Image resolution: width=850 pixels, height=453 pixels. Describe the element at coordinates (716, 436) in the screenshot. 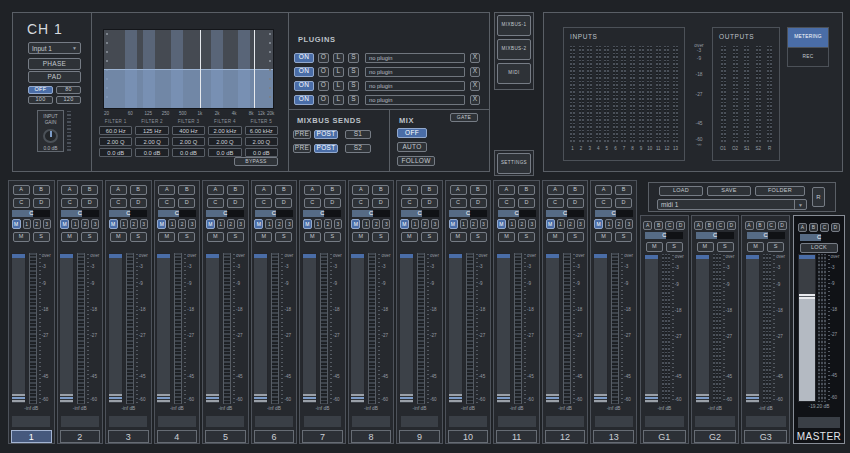

I see `group-select-g2: G2` at that location.